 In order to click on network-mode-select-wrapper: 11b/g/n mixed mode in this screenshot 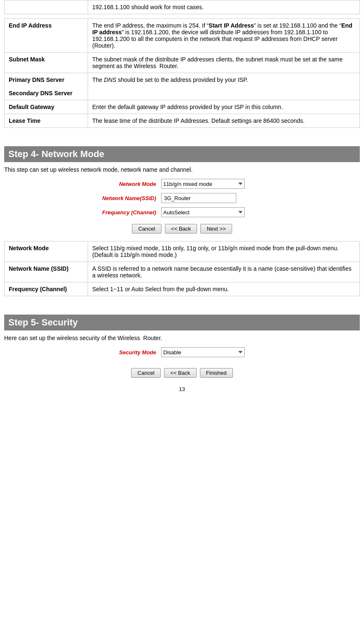, I will do `click(203, 184)`.